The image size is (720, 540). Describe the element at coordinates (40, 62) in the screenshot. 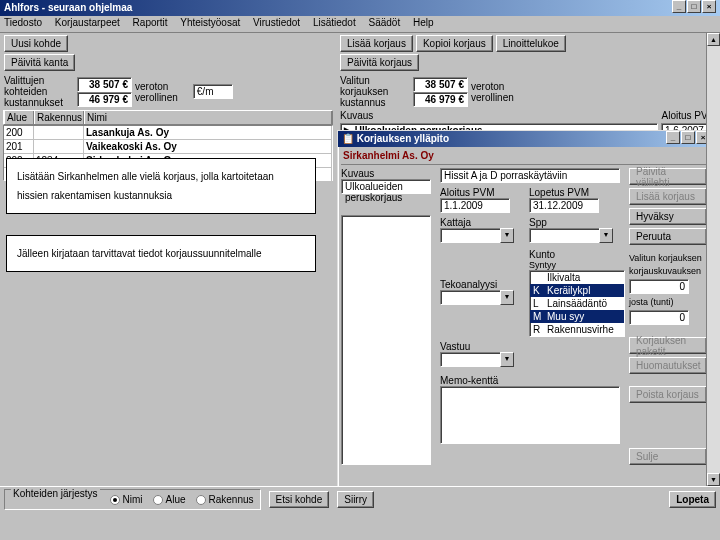

I see `paivita-kanta-button: Päivitä kanta` at that location.